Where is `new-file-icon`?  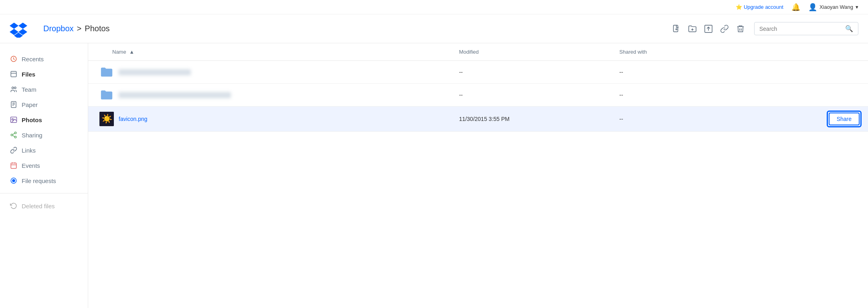 new-file-icon is located at coordinates (676, 29).